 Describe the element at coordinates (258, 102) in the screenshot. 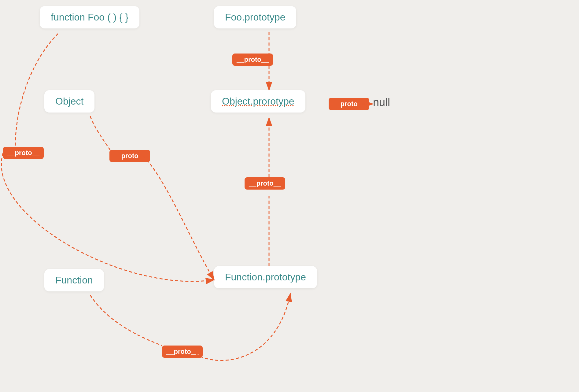

I see `object-prototype-node: Object.prorotype` at that location.